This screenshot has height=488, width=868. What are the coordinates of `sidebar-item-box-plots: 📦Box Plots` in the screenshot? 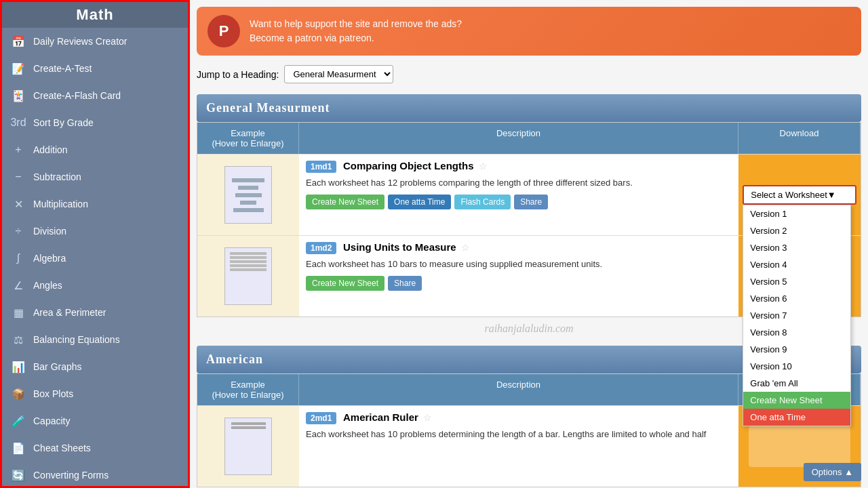 It's located at (95, 394).